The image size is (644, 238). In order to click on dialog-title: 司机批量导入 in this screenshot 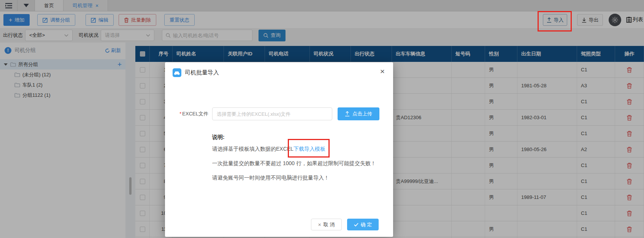, I will do `click(202, 73)`.